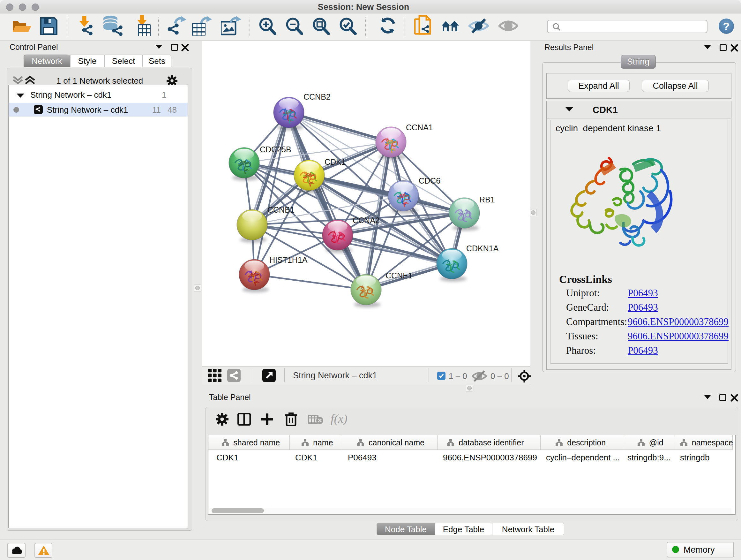  What do you see at coordinates (429, 181) in the screenshot?
I see `svg-text: CDC6` at bounding box center [429, 181].